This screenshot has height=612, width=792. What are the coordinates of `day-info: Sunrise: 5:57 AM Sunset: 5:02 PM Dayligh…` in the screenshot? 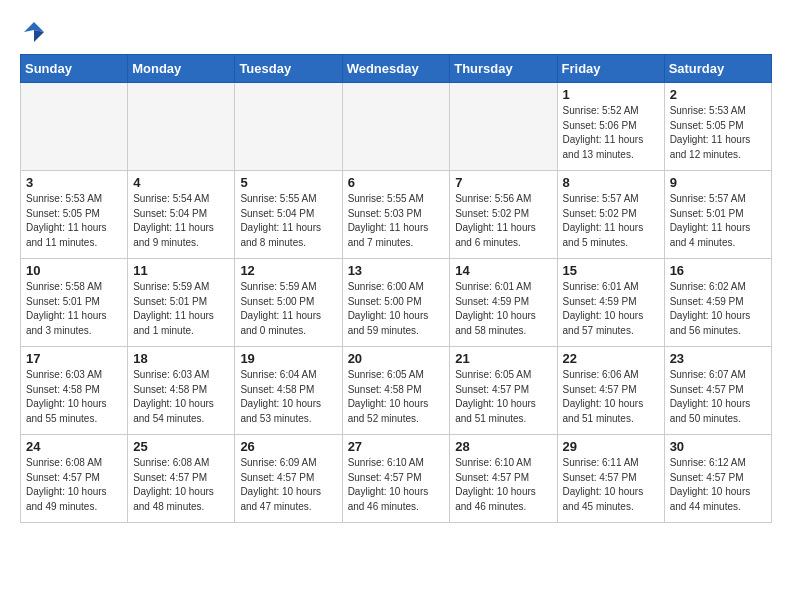 It's located at (611, 221).